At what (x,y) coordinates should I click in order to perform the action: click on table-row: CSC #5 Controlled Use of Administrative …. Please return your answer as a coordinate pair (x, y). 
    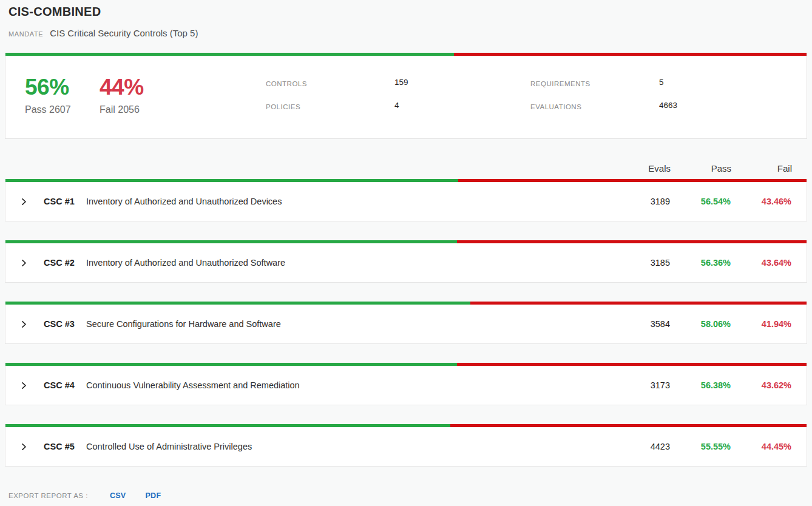
    Looking at the image, I should click on (406, 445).